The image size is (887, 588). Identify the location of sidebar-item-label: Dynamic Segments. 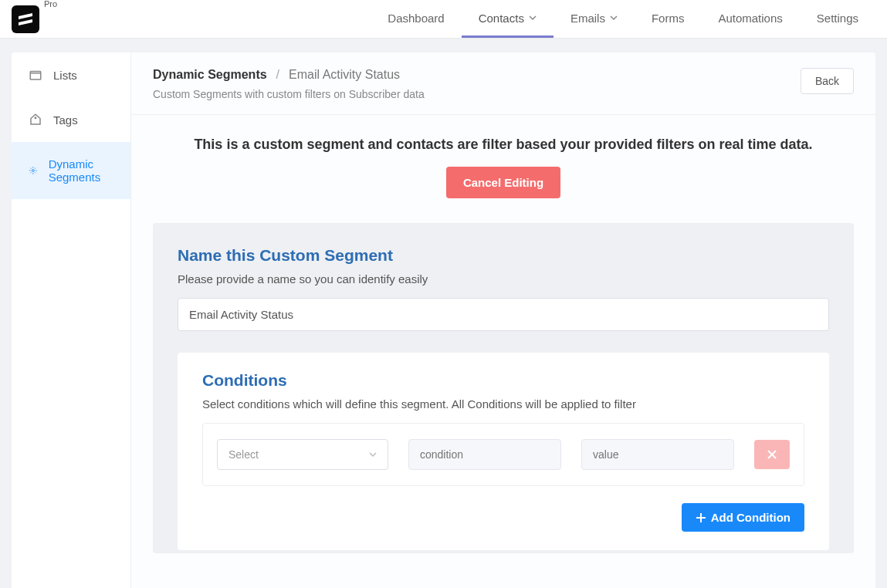
(81, 171).